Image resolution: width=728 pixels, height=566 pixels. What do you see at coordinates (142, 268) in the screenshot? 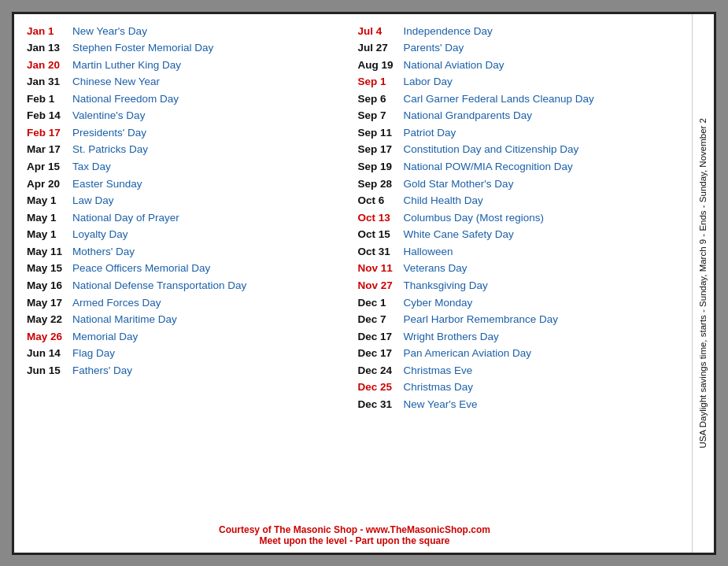
I see `holiday-name: Peace Officers Memorial Day` at bounding box center [142, 268].